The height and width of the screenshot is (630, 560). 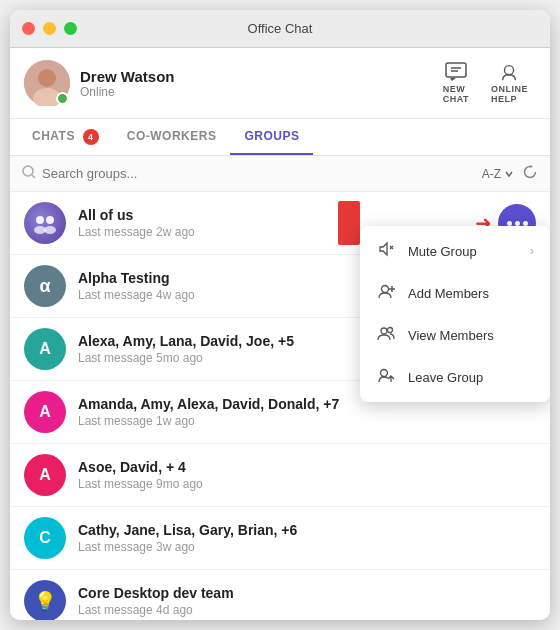 I want to click on group-name: Amanda, Amy, Alexa, David, Donald, +7, so click(x=218, y=404).